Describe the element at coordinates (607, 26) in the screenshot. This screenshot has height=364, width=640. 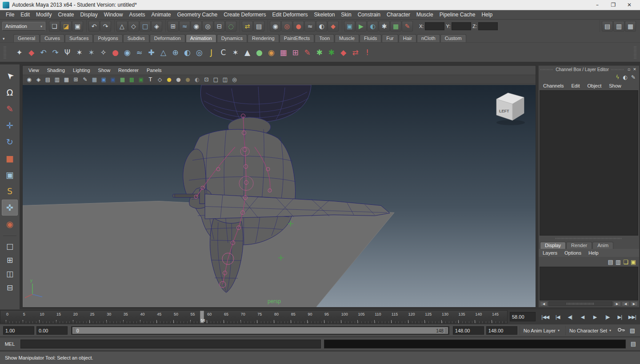
I see `toggle-attribute-editor-icon: ▤` at that location.